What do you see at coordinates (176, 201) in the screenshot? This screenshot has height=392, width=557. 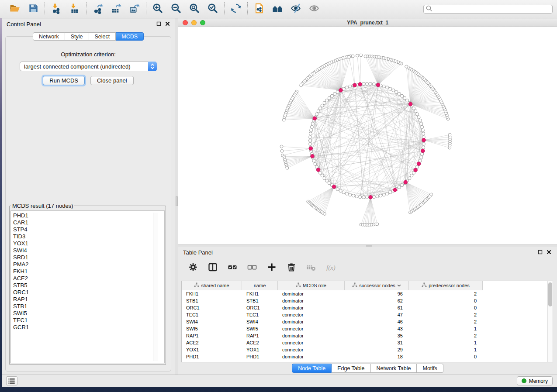 I see `splitter-grip` at bounding box center [176, 201].